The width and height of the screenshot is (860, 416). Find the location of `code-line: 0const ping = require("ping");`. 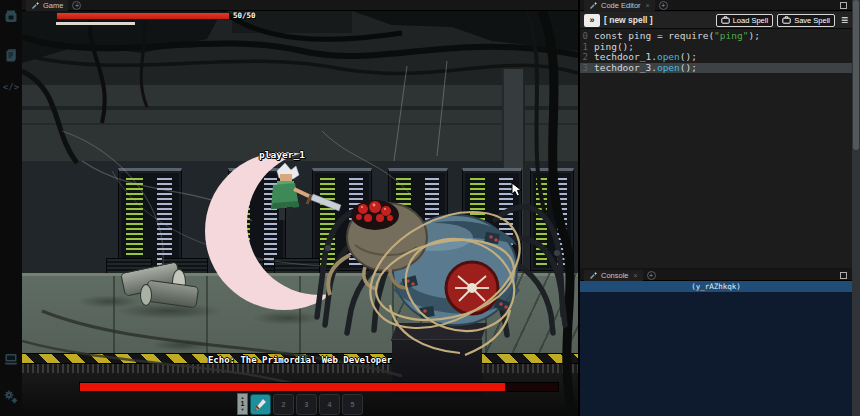

code-line: 0const ping = require("ping"); is located at coordinates (716, 36).